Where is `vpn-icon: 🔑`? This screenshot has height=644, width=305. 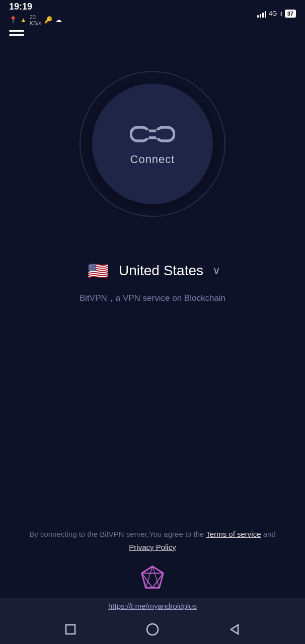 vpn-icon: 🔑 is located at coordinates (48, 20).